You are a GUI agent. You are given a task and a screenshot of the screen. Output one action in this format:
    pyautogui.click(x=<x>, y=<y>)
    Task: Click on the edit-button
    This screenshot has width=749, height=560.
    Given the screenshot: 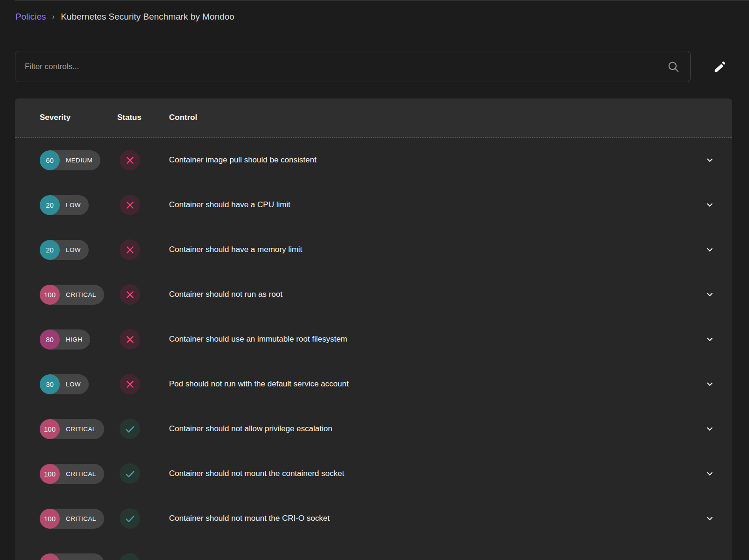 What is the action you would take?
    pyautogui.click(x=720, y=67)
    